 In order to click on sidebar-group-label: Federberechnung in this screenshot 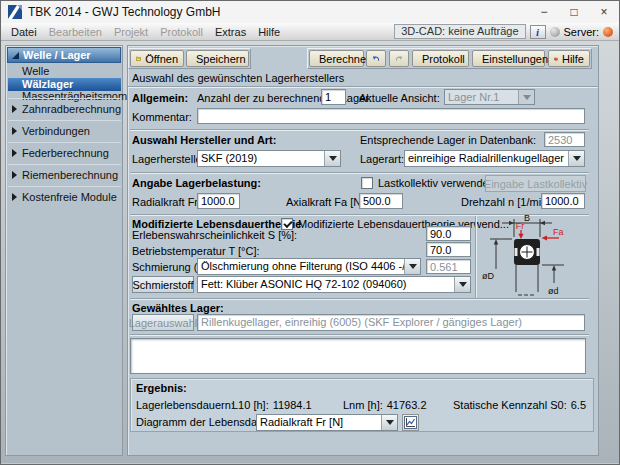, I will do `click(66, 153)`.